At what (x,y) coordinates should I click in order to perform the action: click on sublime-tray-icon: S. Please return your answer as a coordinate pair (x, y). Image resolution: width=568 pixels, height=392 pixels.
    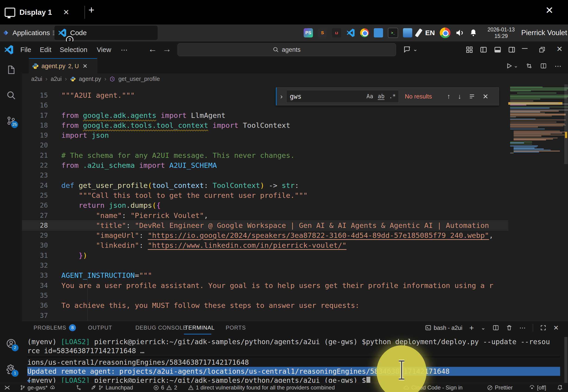
    Looking at the image, I should click on (322, 33).